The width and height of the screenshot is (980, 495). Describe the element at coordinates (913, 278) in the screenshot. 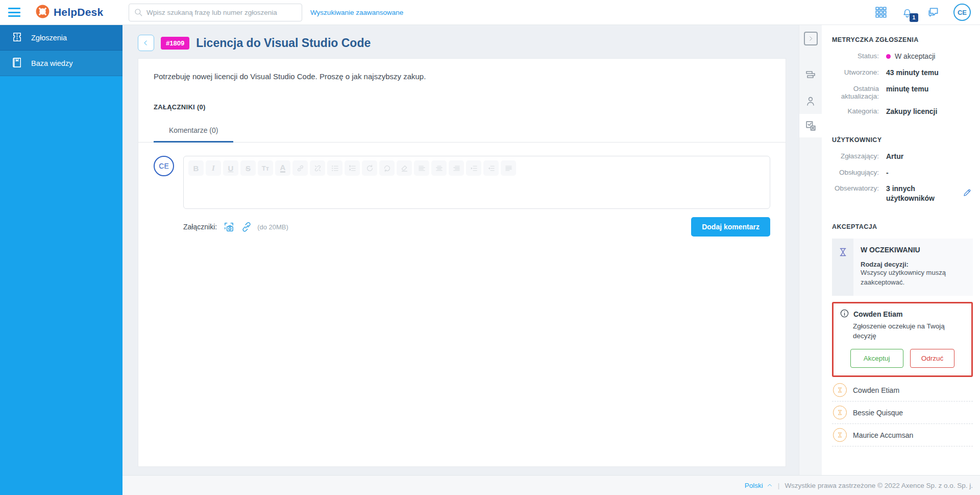

I see `decision-type-text: Wszyscy użytkownicy muszą zaakceptować.` at that location.